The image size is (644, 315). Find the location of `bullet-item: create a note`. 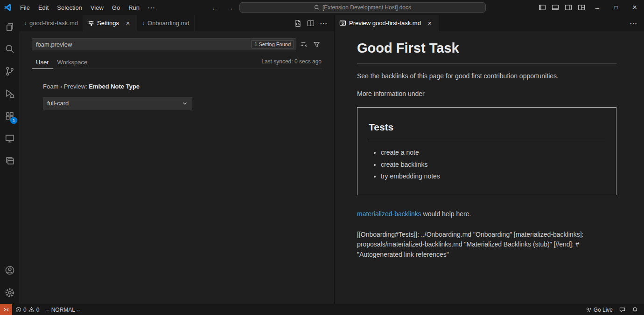

bullet-item: create a note is located at coordinates (493, 153).